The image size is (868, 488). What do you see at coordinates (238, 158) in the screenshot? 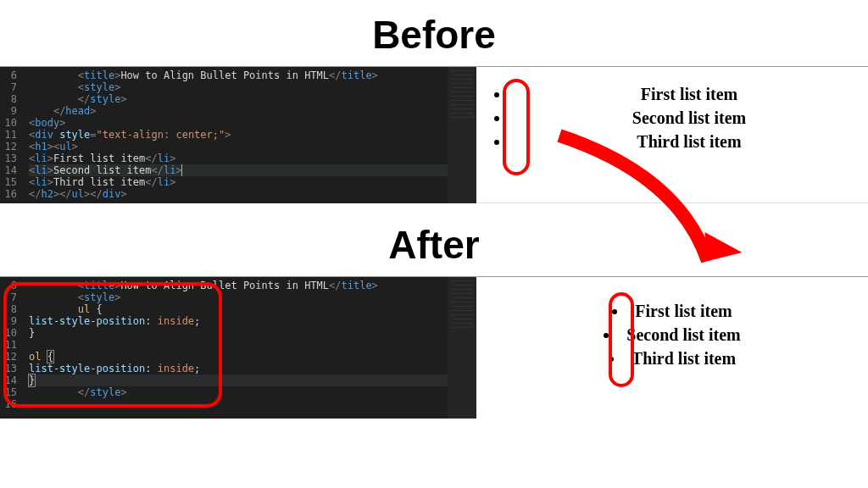
I see `code-line: <li>First list item</li>` at bounding box center [238, 158].